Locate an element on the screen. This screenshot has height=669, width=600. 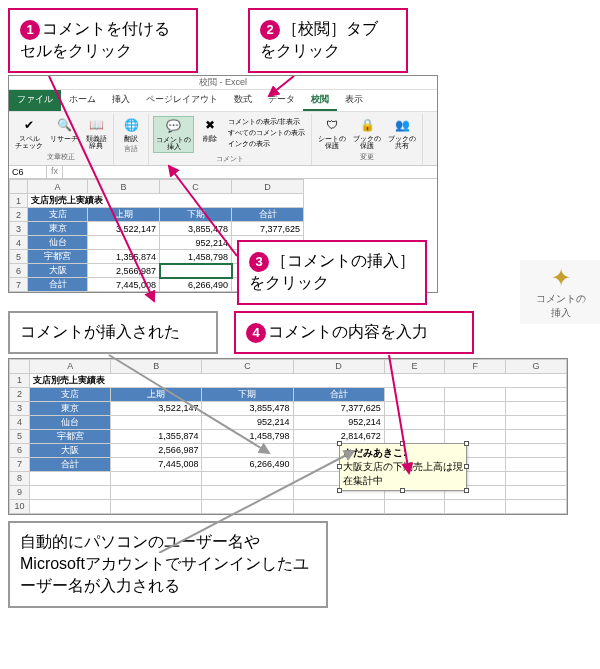
btn-ink: インクの表示 is located at coordinates (266, 144).